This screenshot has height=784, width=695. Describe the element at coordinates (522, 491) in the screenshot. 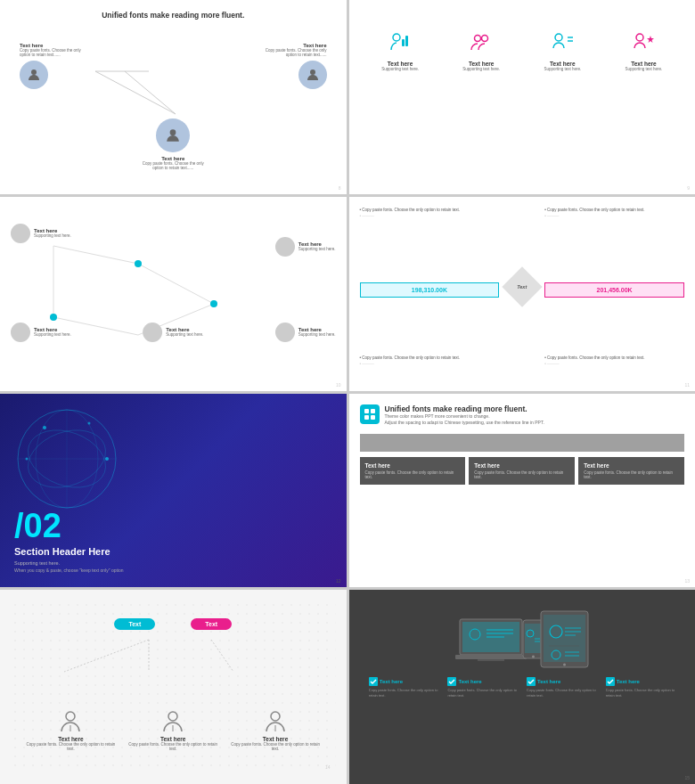

I see `slide-6: Unified fonts make reading more fluent. …` at that location.